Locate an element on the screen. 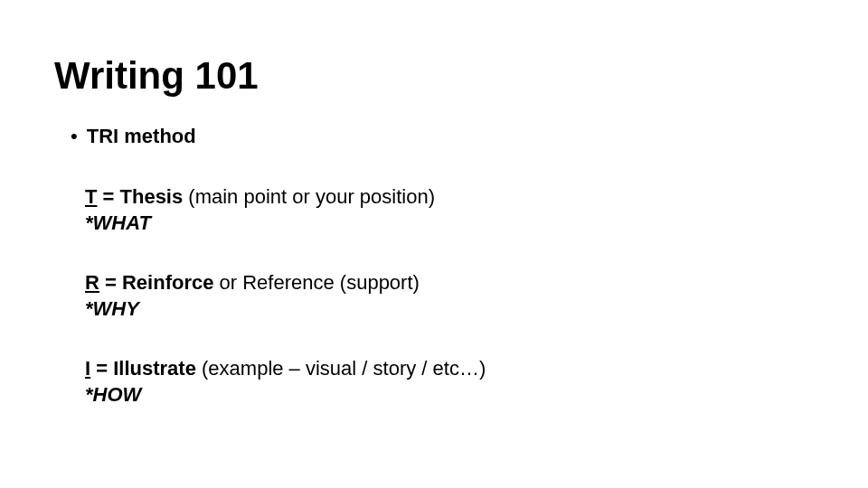  definition-letter: R is located at coordinates (92, 282).